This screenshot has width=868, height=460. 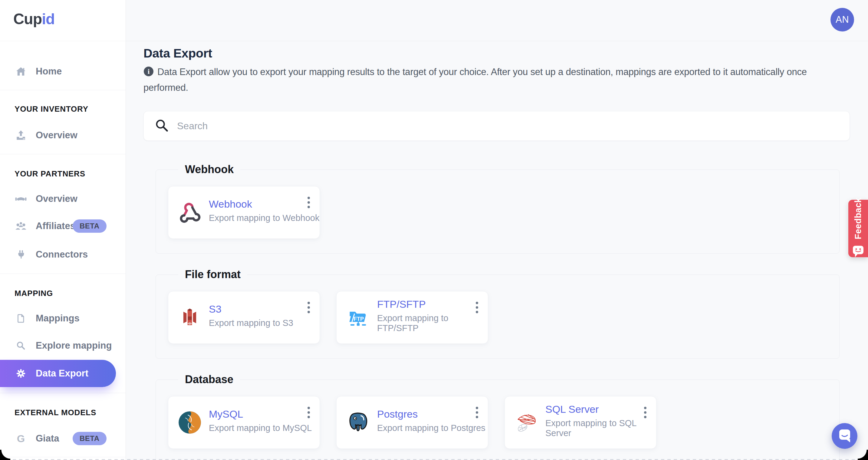 I want to click on chat-launcher-button, so click(x=844, y=436).